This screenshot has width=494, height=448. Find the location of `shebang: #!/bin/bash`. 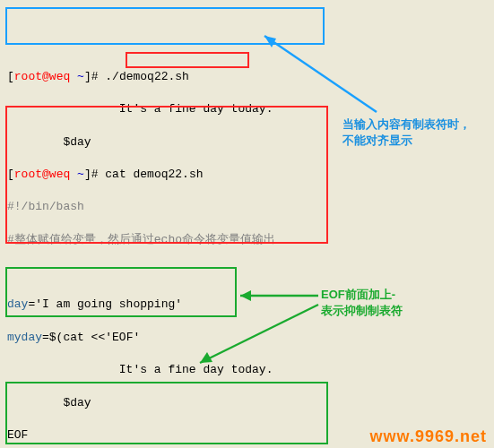

shebang: #!/bin/bash is located at coordinates (247, 207).